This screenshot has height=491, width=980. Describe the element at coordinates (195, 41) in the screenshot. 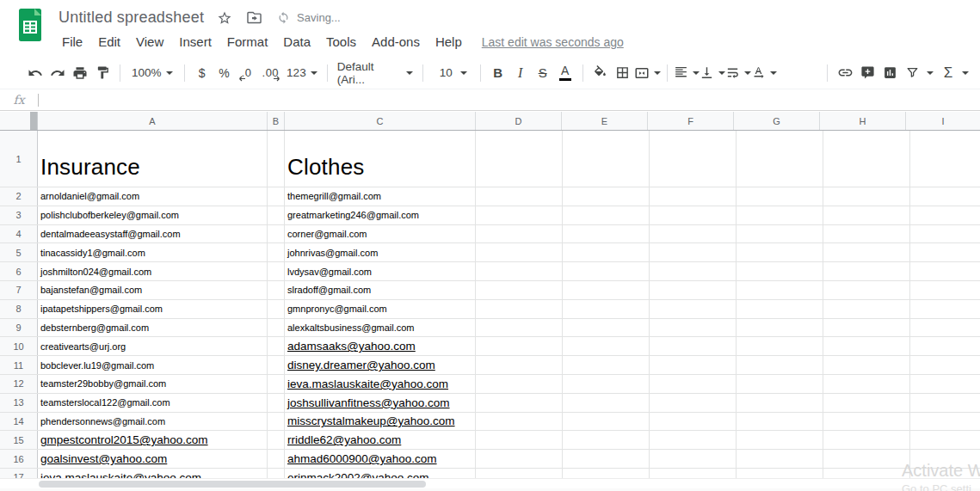

I see `menu-insert: Insert` at that location.